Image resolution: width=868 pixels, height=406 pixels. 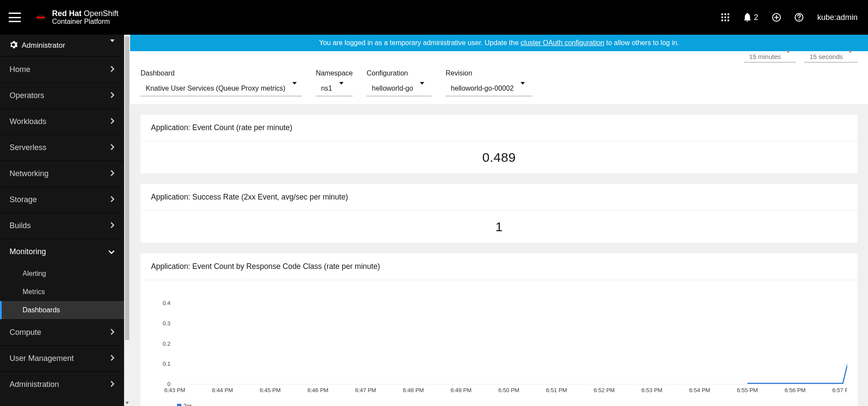 I want to click on card-title: Application: Event Count (rate per minut…, so click(x=499, y=128).